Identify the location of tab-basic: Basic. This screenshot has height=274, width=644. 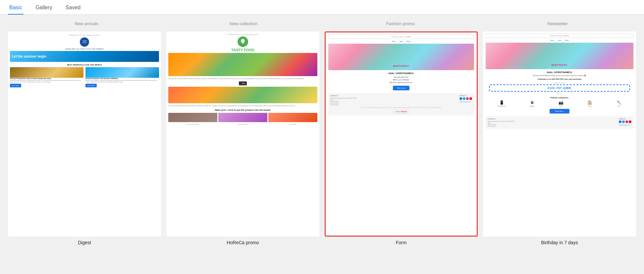
(16, 8).